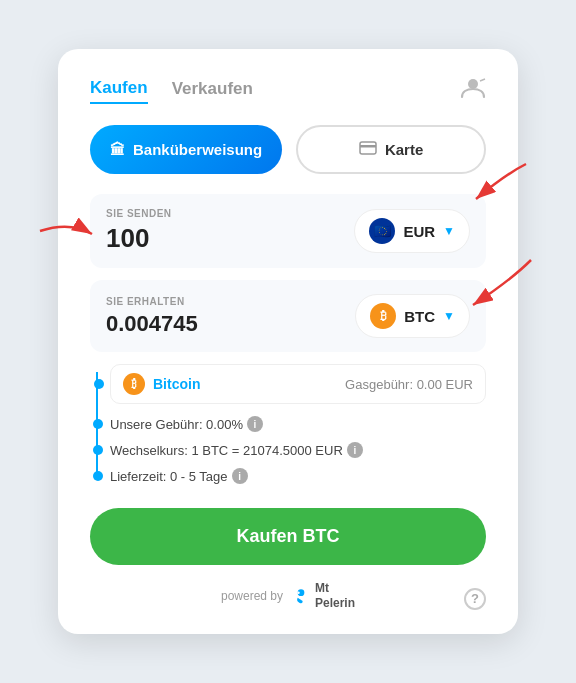 The height and width of the screenshot is (683, 576). Describe the element at coordinates (475, 599) in the screenshot. I see `help-icon: ?` at that location.